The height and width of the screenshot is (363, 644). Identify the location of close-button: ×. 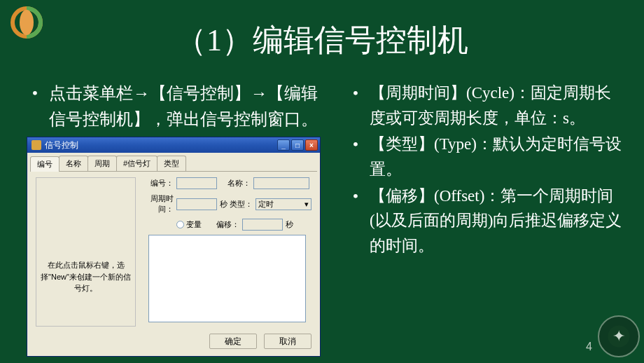
(312, 145).